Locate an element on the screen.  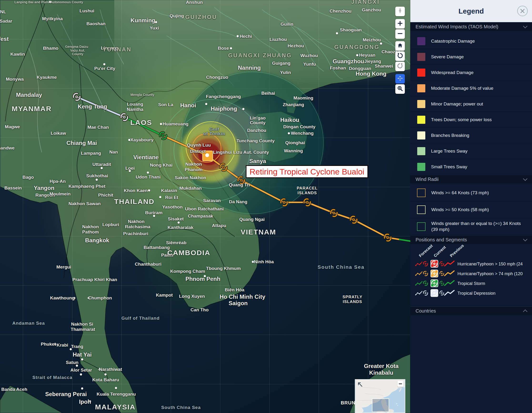
legend-item-label: Winds >= 50 Knots (58 mph) is located at coordinates (460, 210).